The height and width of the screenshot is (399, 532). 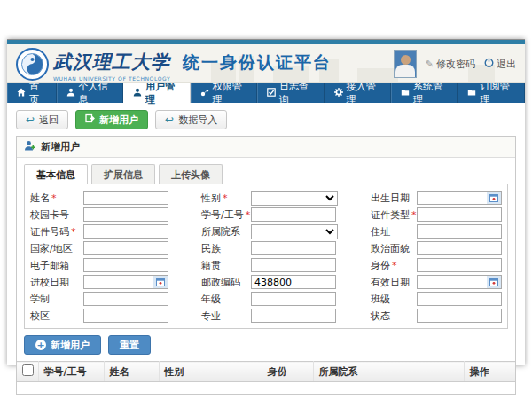 What do you see at coordinates (28, 371) in the screenshot?
I see `select-all-checkbox` at bounding box center [28, 371].